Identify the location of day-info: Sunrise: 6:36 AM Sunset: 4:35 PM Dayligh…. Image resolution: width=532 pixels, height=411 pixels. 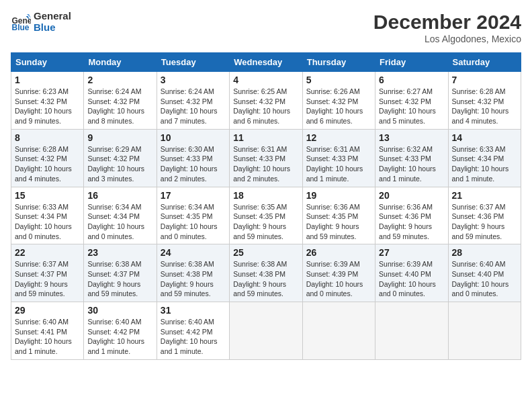
(339, 222).